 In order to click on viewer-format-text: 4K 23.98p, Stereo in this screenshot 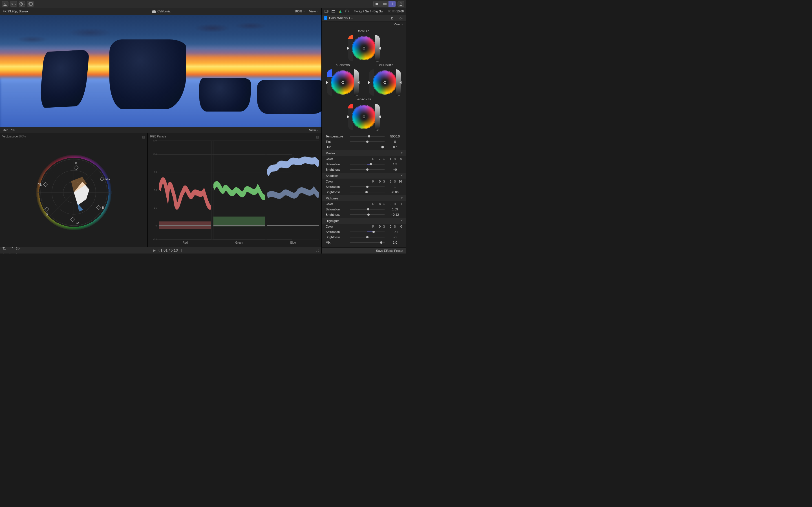, I will do `click(15, 11)`.